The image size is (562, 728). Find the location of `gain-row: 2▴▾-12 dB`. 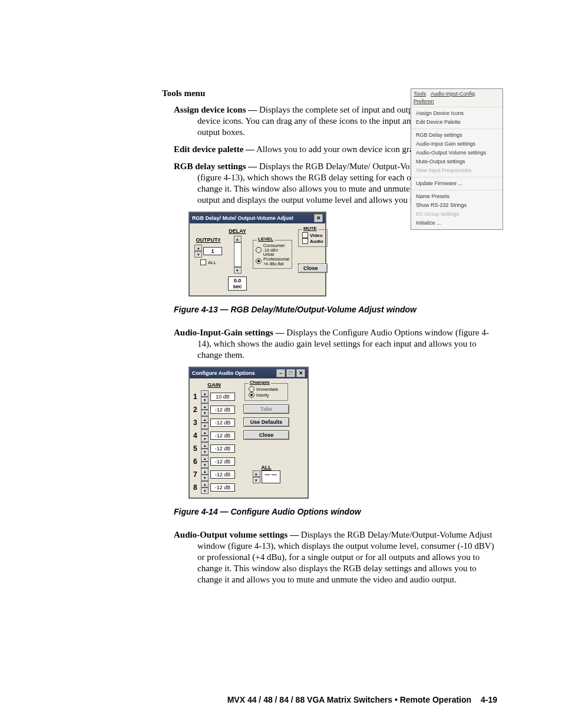

gain-row: 2▴▾-12 dB is located at coordinates (214, 410).